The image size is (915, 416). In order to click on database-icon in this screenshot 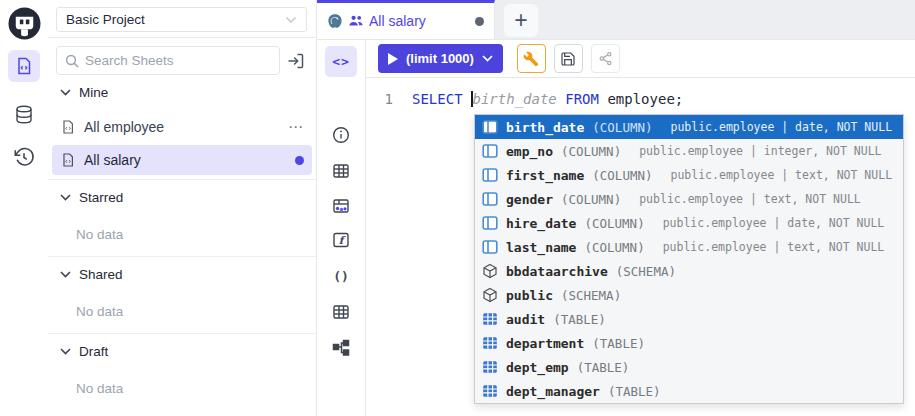, I will do `click(24, 115)`.